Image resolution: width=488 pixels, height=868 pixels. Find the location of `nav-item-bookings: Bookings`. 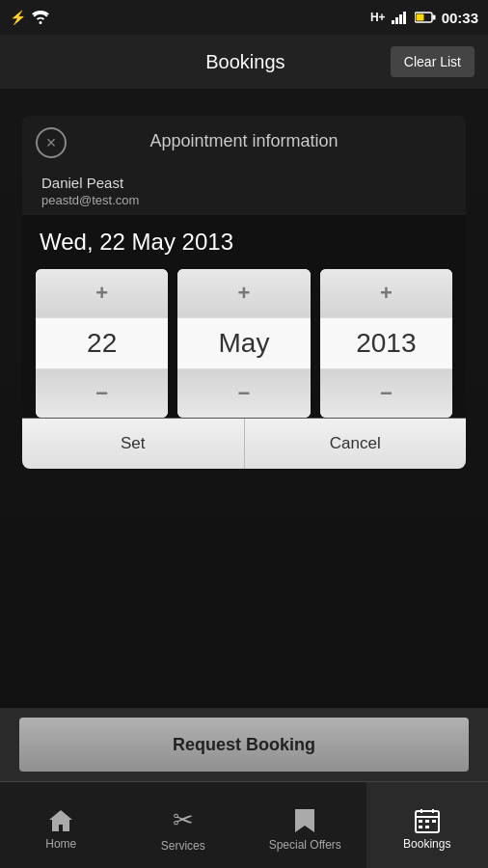

nav-item-bookings: Bookings is located at coordinates (428, 826).